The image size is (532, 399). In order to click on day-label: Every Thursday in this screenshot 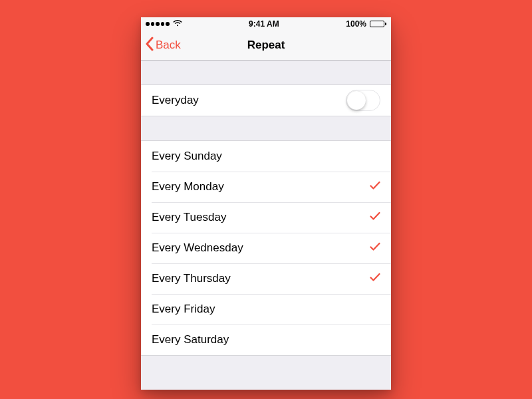, I will do `click(192, 279)`.